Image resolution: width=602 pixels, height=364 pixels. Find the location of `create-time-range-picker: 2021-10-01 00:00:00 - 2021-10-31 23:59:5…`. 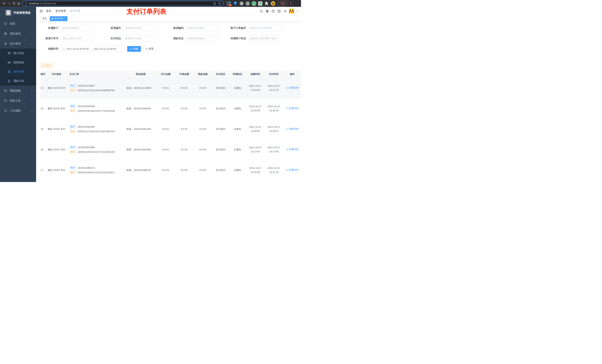

create-time-range-picker: 2021-10-01 00:00:00 - 2021-10-31 23:59:5… is located at coordinates (93, 49).